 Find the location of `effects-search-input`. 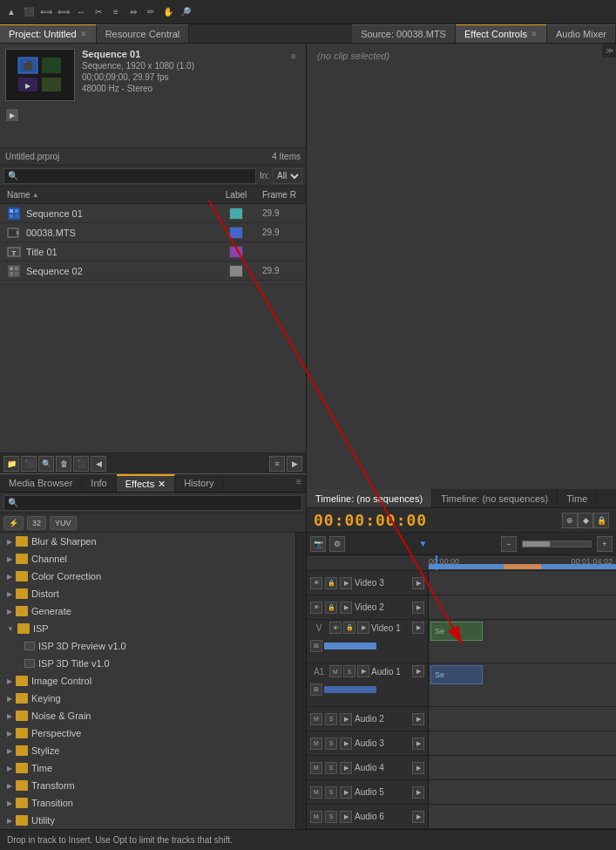

effects-search-input is located at coordinates (153, 503).